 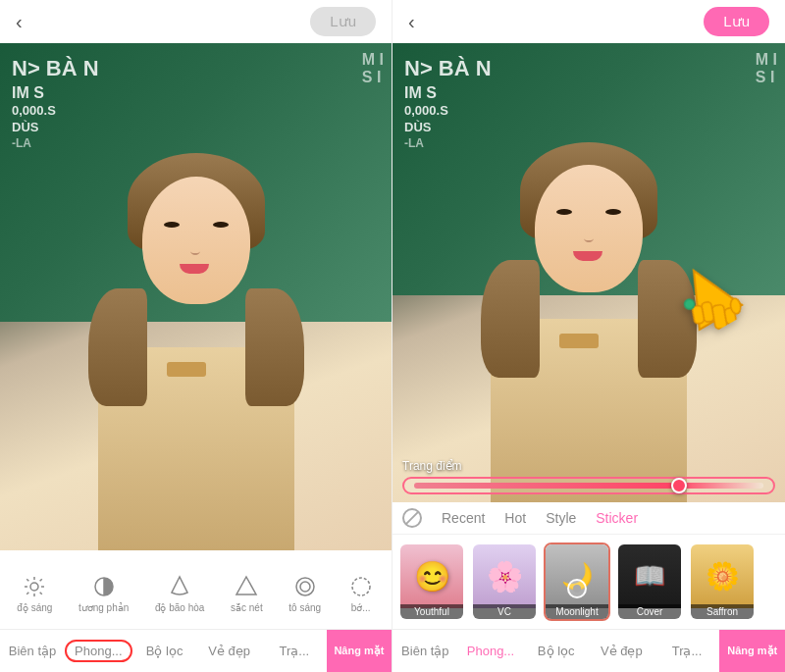 What do you see at coordinates (359, 651) in the screenshot?
I see `left-nav-nang-mat: Nâng mặt` at bounding box center [359, 651].